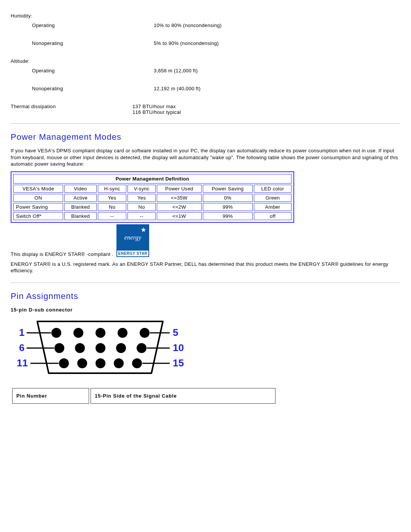  I want to click on value: 3,658 m (12,000 ft), so click(277, 71).